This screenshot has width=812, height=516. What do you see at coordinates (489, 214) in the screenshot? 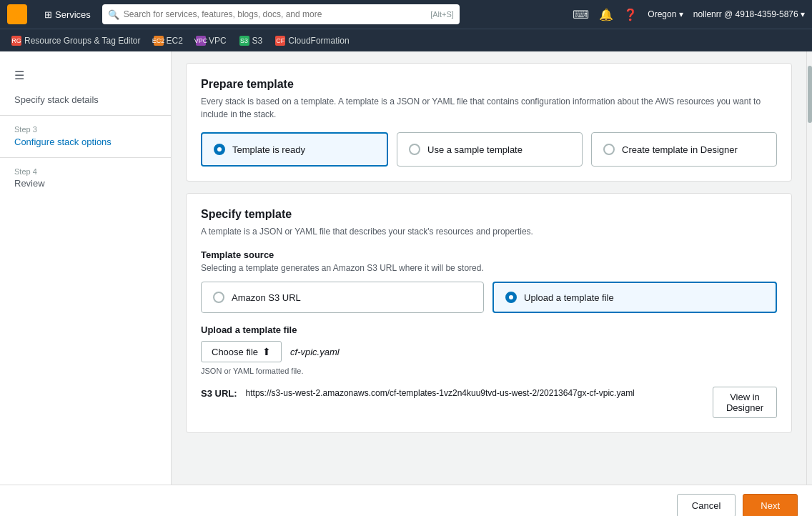
I see `specify-template-title: Specify template` at bounding box center [489, 214].